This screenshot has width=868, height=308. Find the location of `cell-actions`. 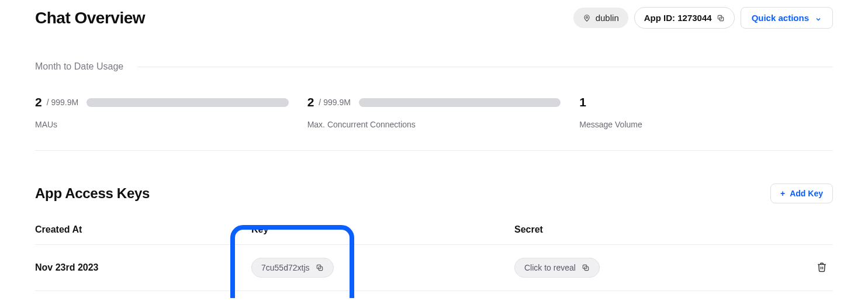

cell-actions is located at coordinates (815, 268).